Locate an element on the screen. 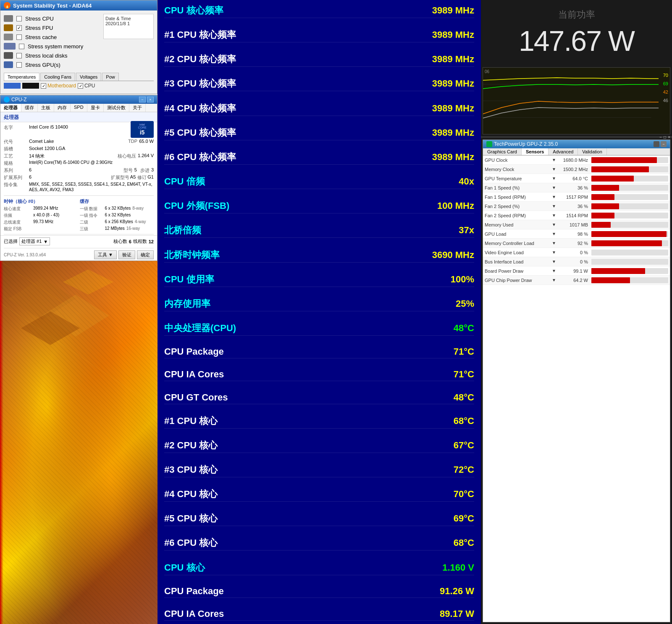  gpuz-minimize-button: − is located at coordinates (664, 144).